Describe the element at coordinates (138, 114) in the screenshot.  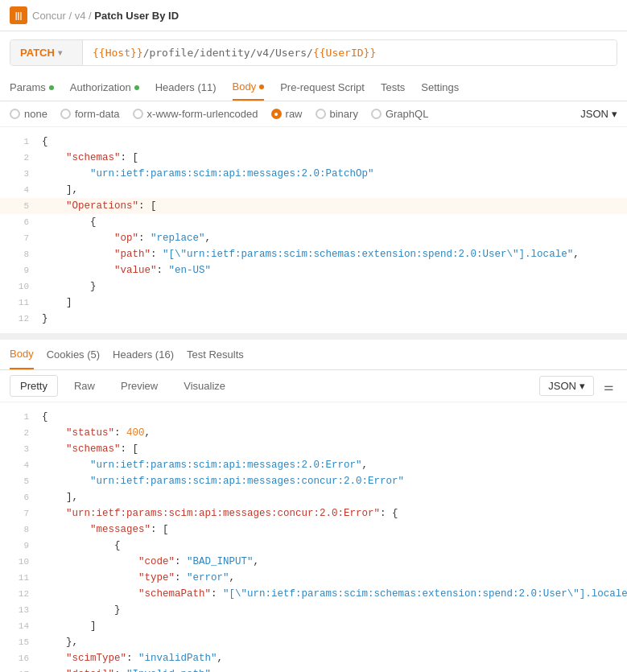
I see `radio-urlencoded-circle` at that location.